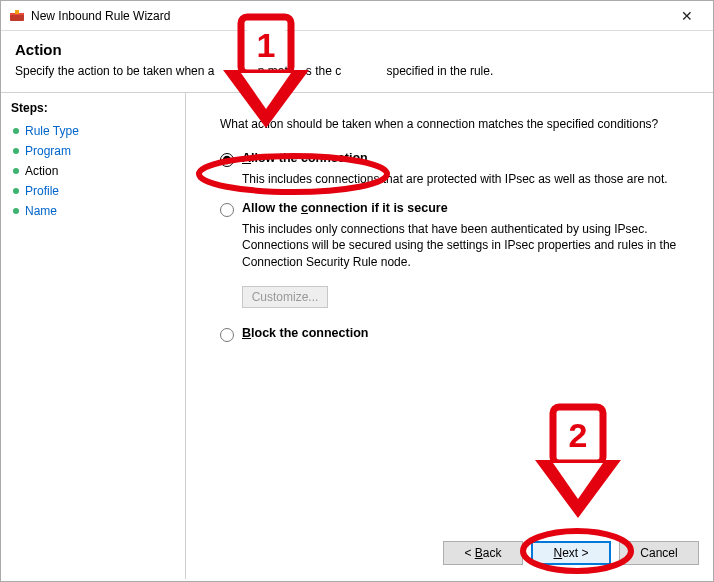 This screenshot has width=714, height=582. What do you see at coordinates (305, 333) in the screenshot?
I see `option-label: Block the connection` at bounding box center [305, 333].